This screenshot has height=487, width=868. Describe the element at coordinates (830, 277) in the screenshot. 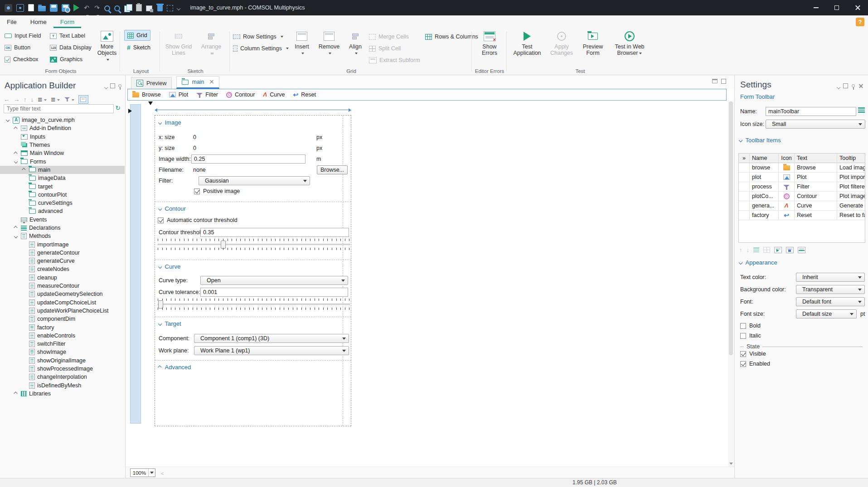

I see `text-color-select: Inherit` at that location.